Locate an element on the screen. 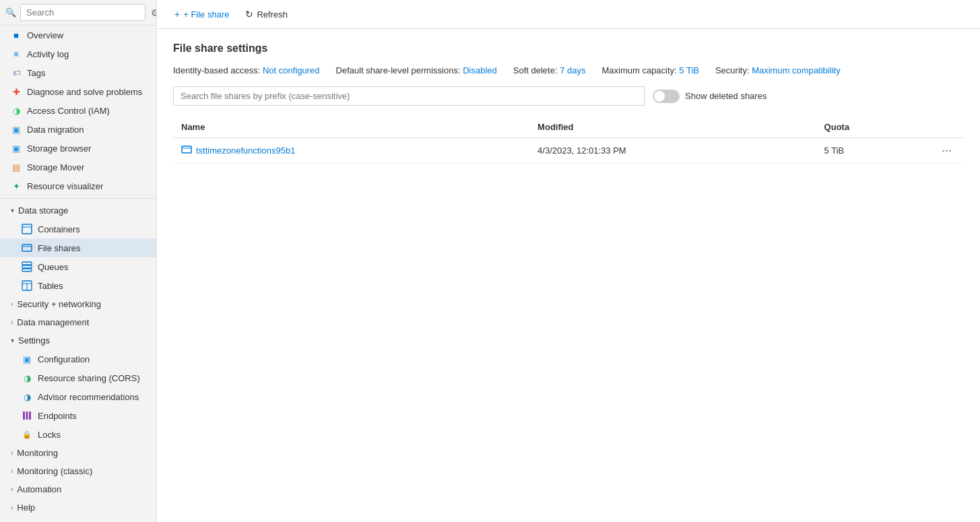  sidebar-item-advisor: ◑ Advisor recommendations is located at coordinates (78, 397).